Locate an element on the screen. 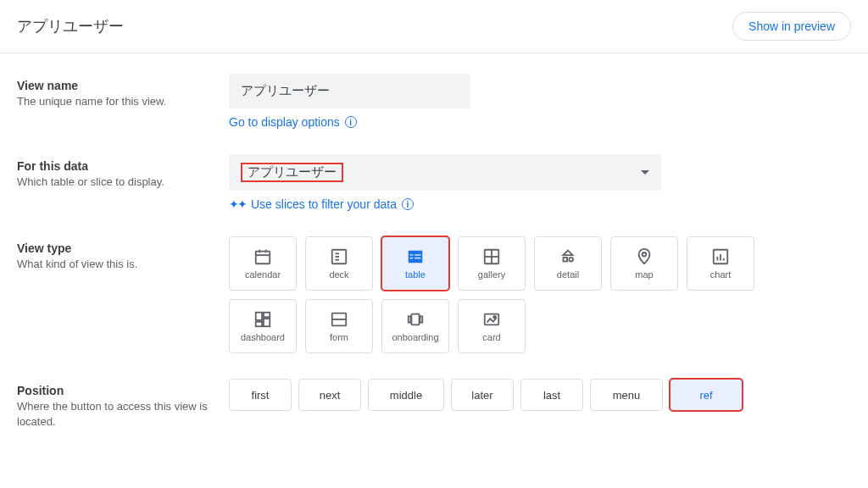 The width and height of the screenshot is (868, 488). row-view-name: View name The unique name for this view.… is located at coordinates (434, 102).